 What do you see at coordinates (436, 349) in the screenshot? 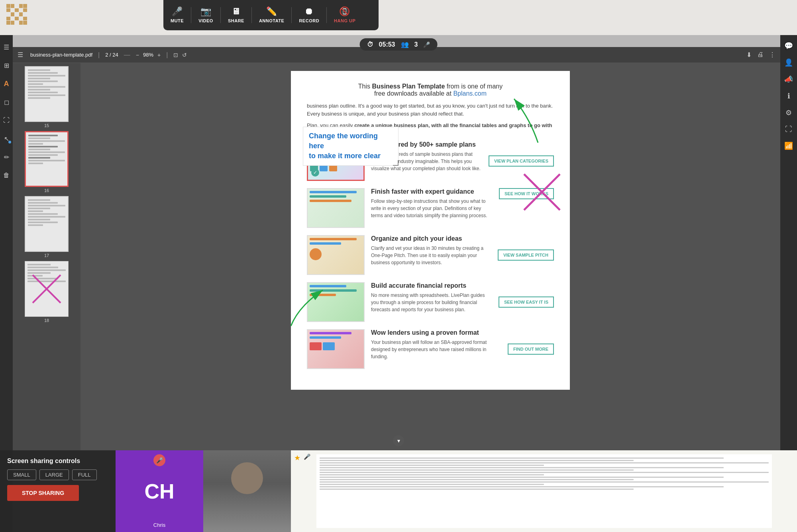
I see `feature-desc-5: Your business plan will follow an SBA-ap…` at bounding box center [436, 349].